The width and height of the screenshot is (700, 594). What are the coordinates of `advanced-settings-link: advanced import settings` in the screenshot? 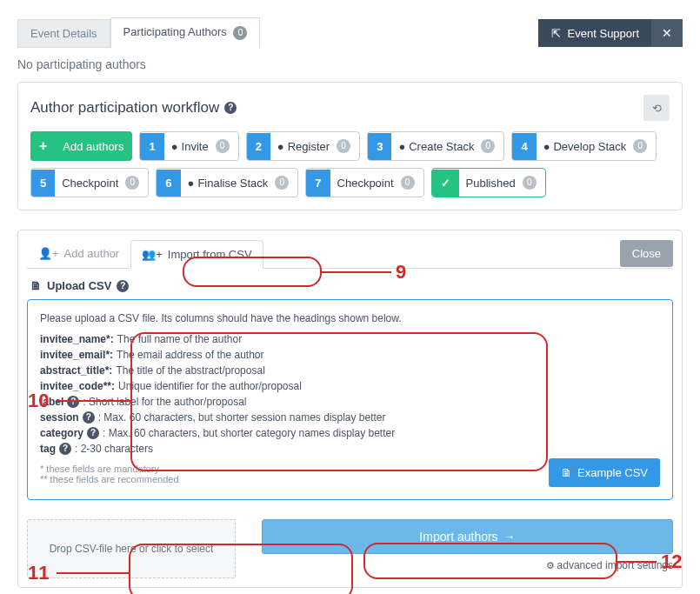 It's located at (468, 565).